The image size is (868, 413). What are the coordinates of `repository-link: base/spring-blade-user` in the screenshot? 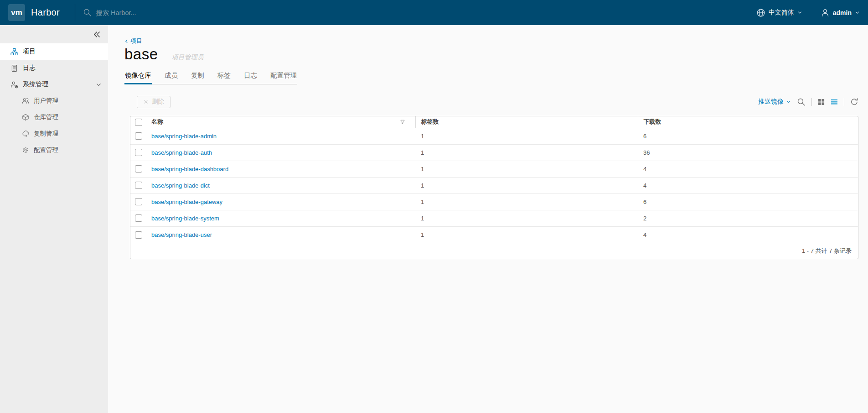 It's located at (181, 235).